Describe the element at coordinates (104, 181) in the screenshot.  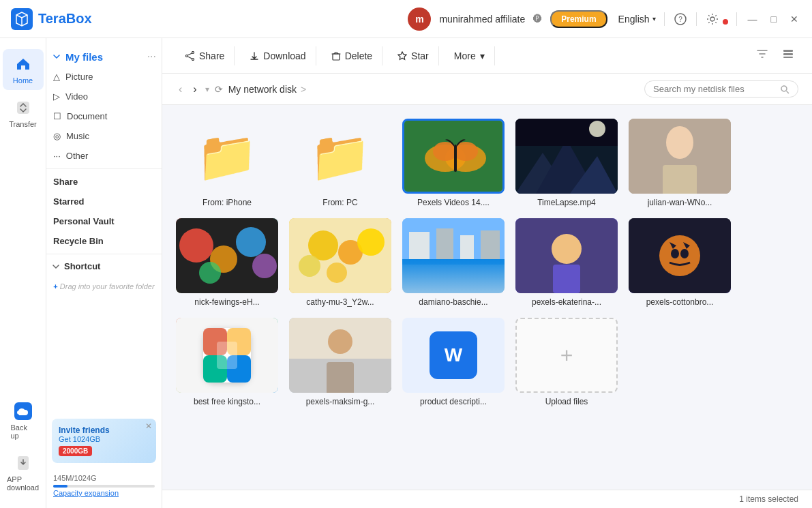
I see `sidebar-item-share: Share` at that location.